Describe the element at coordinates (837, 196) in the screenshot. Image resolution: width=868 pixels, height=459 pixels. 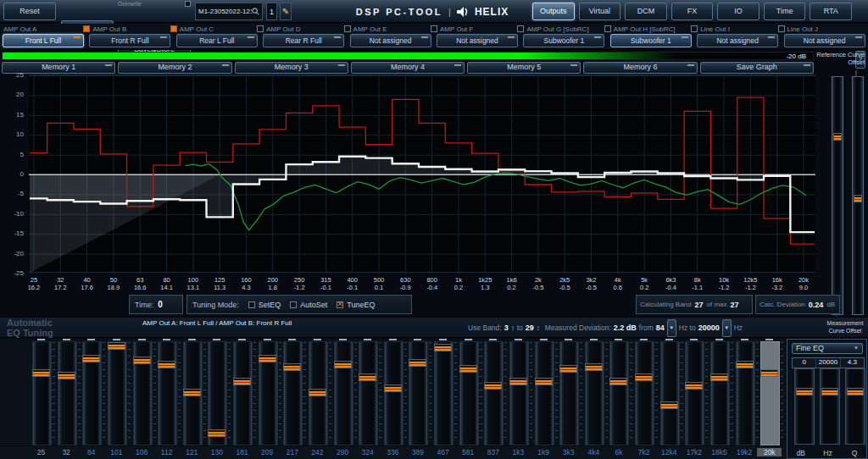
I see `measurement-offset-slider` at that location.